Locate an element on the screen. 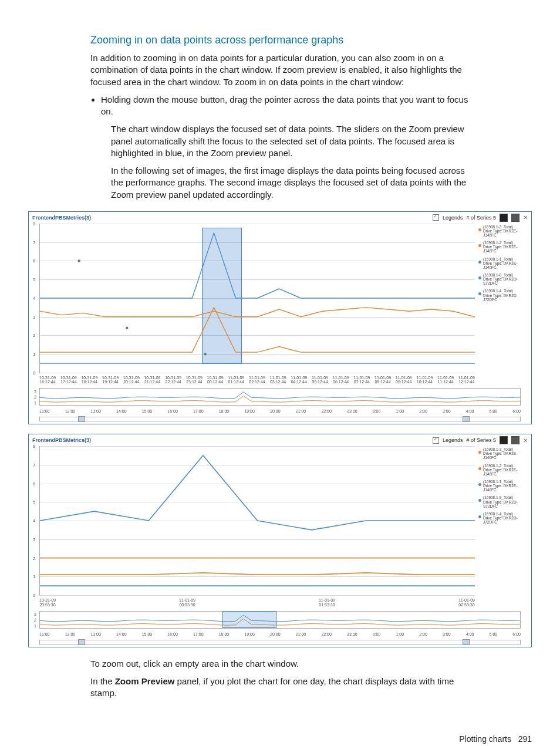  section-heading: Zooming in on data points across perform… is located at coordinates (280, 40).